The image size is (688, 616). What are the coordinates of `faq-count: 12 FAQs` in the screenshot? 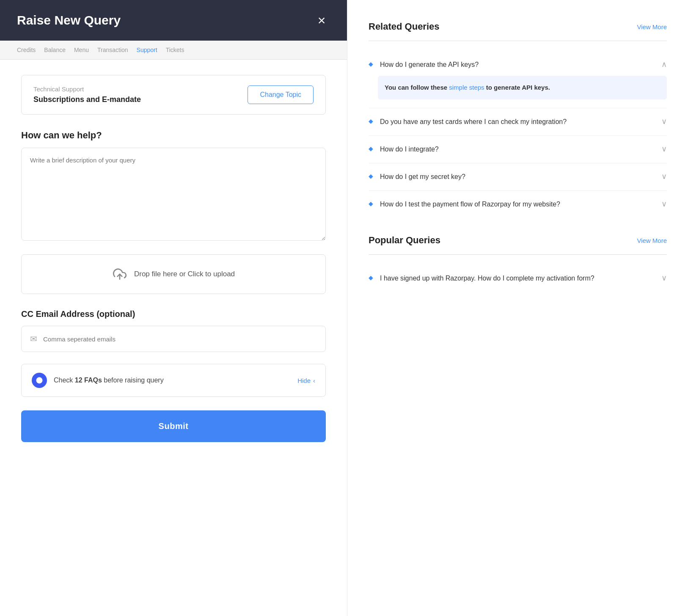 It's located at (88, 380).